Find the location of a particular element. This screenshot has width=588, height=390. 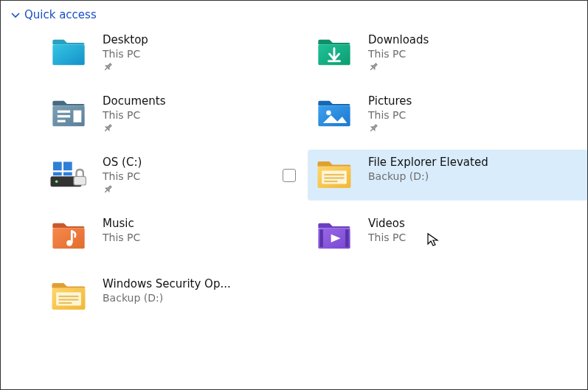

quick-access-header: Quick access is located at coordinates (294, 13).